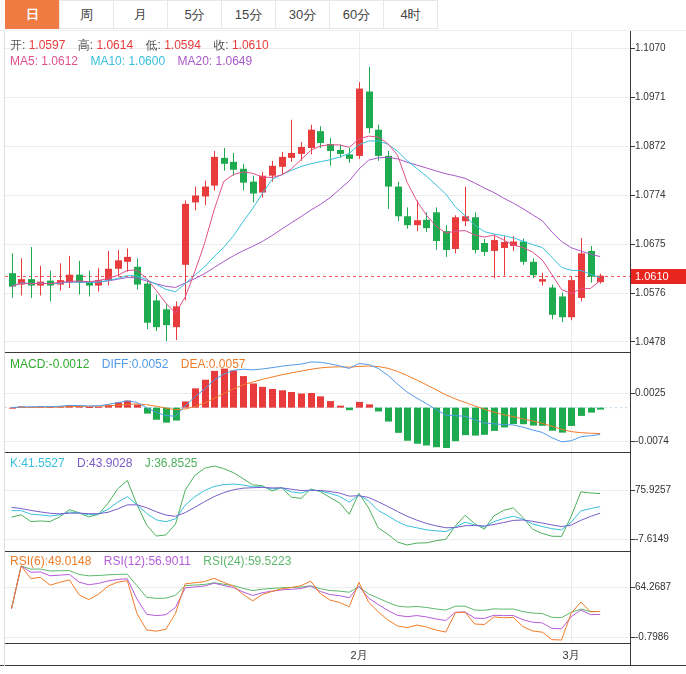 Image resolution: width=686 pixels, height=674 pixels. What do you see at coordinates (220, 45) in the screenshot?
I see `close-label: 收:` at bounding box center [220, 45].